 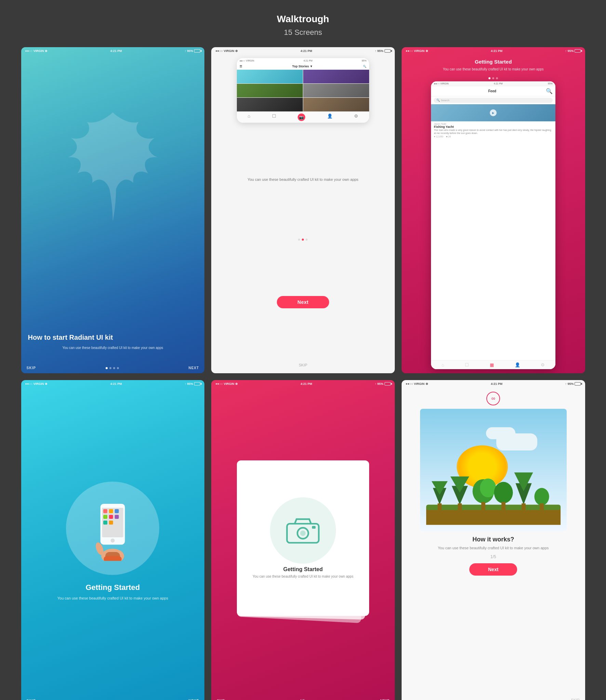 I want to click on screen6-status-left: ●●○○ VIRGIN ⊕, so click(x=417, y=384).